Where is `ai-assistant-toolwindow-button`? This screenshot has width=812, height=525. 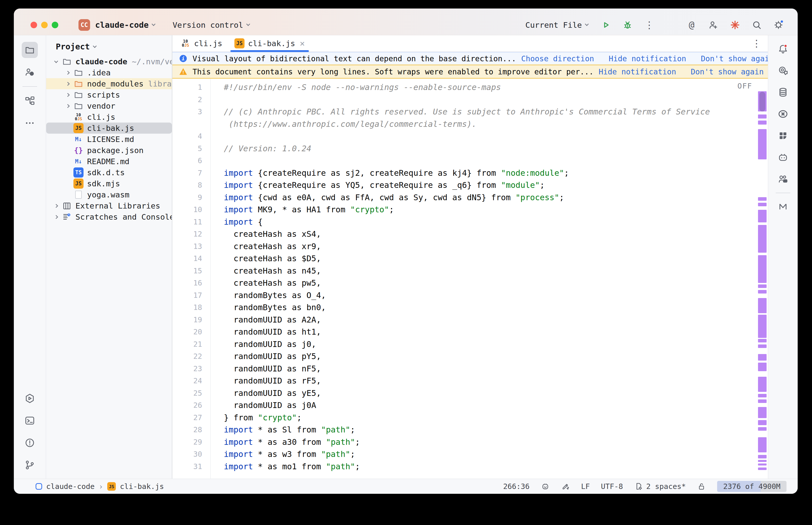 ai-assistant-toolwindow-button is located at coordinates (783, 71).